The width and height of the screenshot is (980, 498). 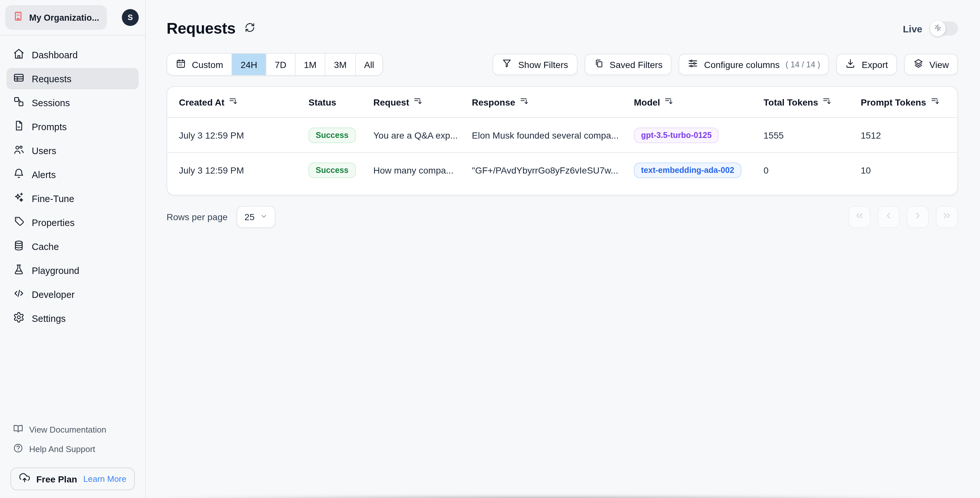 What do you see at coordinates (51, 103) in the screenshot?
I see `sidebar-item-label: Sessions` at bounding box center [51, 103].